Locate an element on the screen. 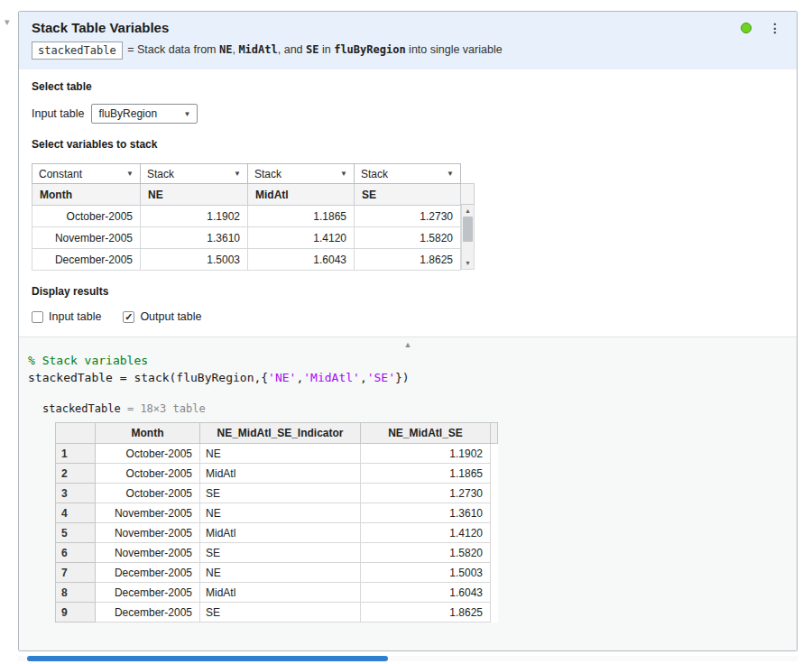 The width and height of the screenshot is (812, 664). collapse-section-icon: ▾ is located at coordinates (7, 22).